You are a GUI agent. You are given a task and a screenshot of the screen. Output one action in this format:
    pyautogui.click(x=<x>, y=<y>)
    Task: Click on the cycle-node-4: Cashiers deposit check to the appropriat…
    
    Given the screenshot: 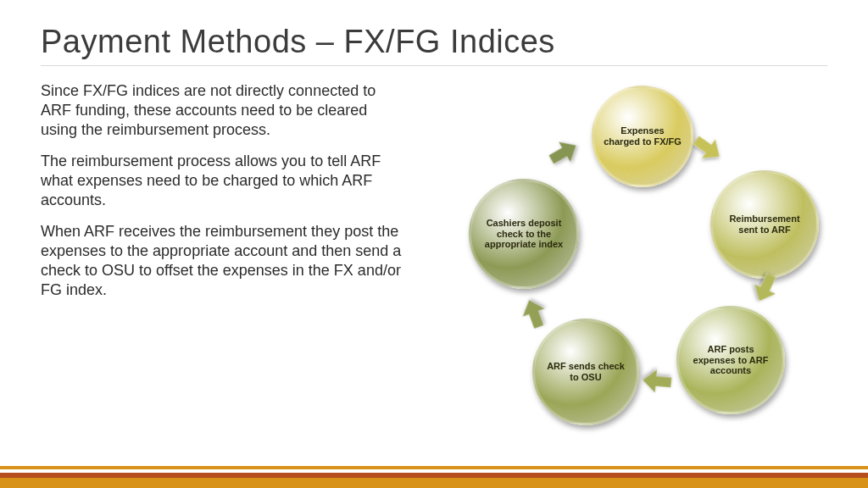 What is the action you would take?
    pyautogui.click(x=524, y=234)
    